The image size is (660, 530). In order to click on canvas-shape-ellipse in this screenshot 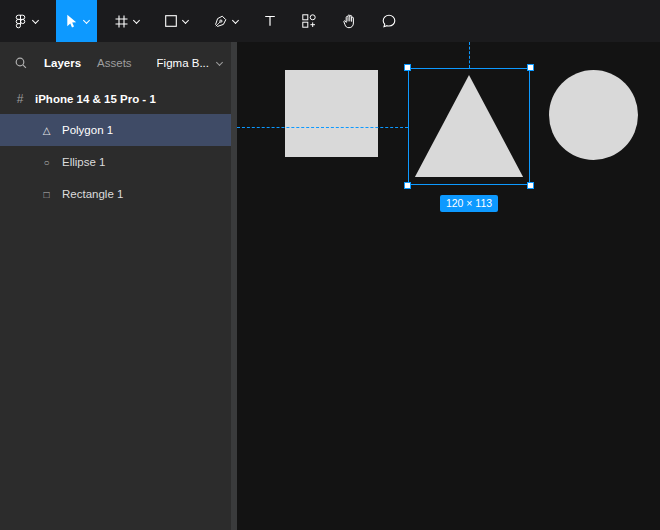, I will do `click(594, 115)`.